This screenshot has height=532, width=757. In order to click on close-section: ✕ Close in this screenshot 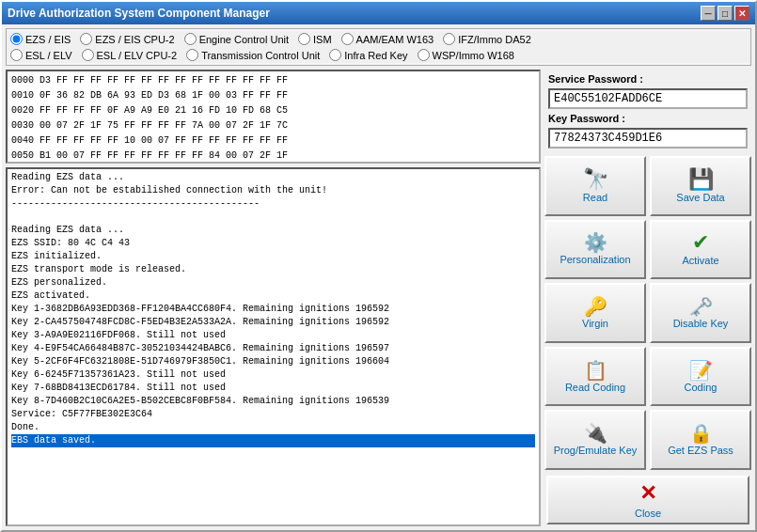, I will do `click(648, 500)`.